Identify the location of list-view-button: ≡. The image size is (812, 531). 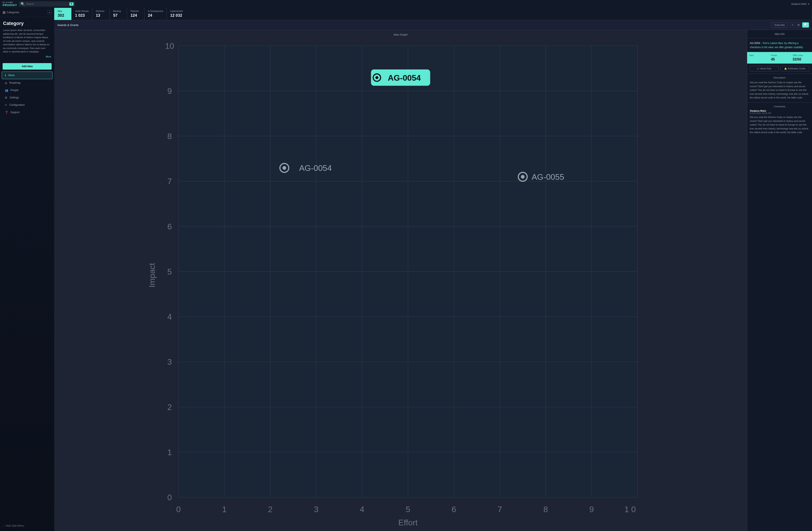
(792, 25).